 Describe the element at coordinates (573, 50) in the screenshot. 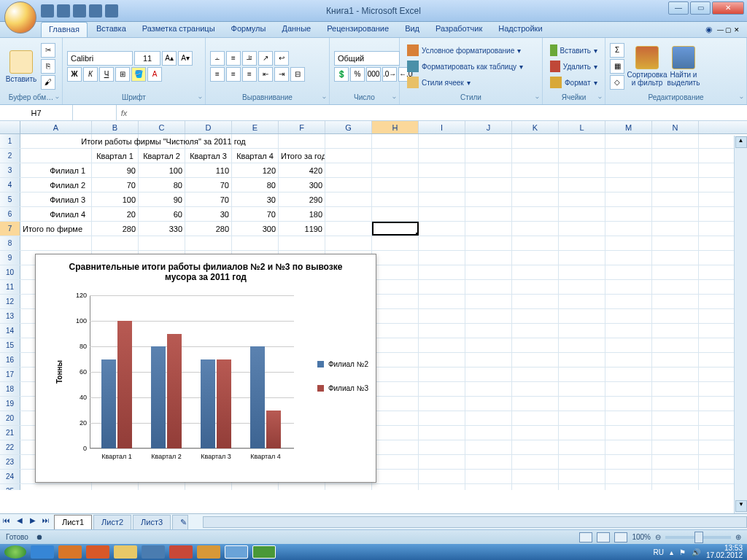

I see `insert-cells-button: Вставить ▾` at that location.